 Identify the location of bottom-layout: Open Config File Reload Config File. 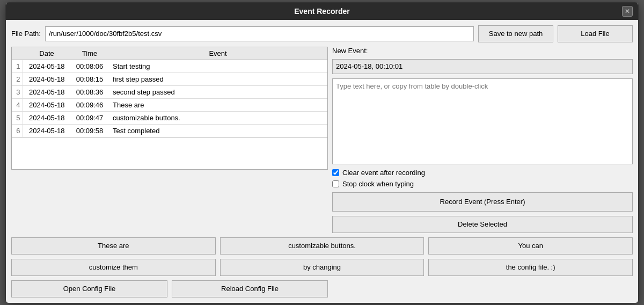
(322, 289).